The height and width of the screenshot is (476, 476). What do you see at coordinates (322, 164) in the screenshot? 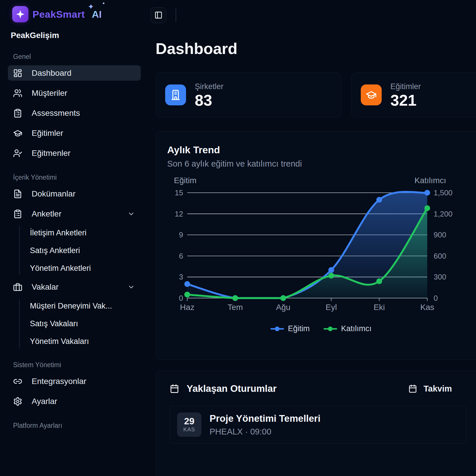
I see `chart-subtitle: Son 6 aylık eğitim ve katılımcı trendi` at bounding box center [322, 164].